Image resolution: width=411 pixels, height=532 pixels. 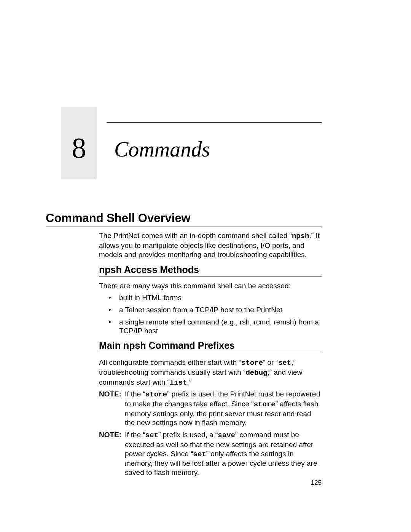 What do you see at coordinates (188, 435) in the screenshot?
I see `text: ” prefix is used, a “` at bounding box center [188, 435].